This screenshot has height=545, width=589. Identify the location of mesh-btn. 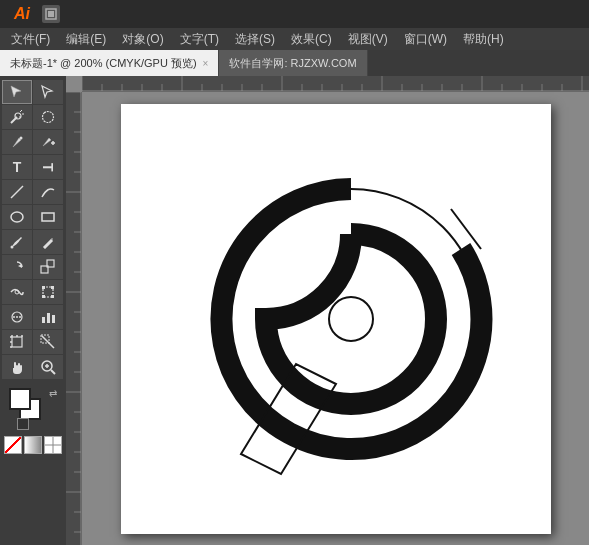
(53, 445).